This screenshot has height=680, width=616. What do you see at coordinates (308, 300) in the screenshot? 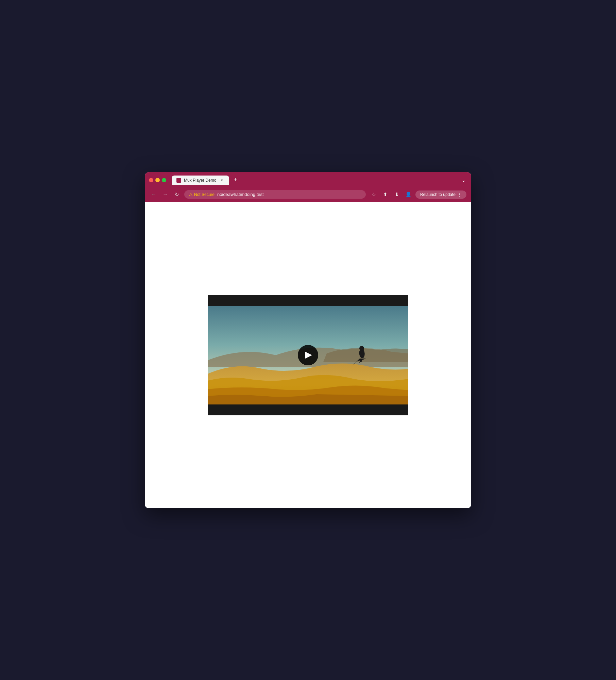
I see `video-letterbox-top` at bounding box center [308, 300].